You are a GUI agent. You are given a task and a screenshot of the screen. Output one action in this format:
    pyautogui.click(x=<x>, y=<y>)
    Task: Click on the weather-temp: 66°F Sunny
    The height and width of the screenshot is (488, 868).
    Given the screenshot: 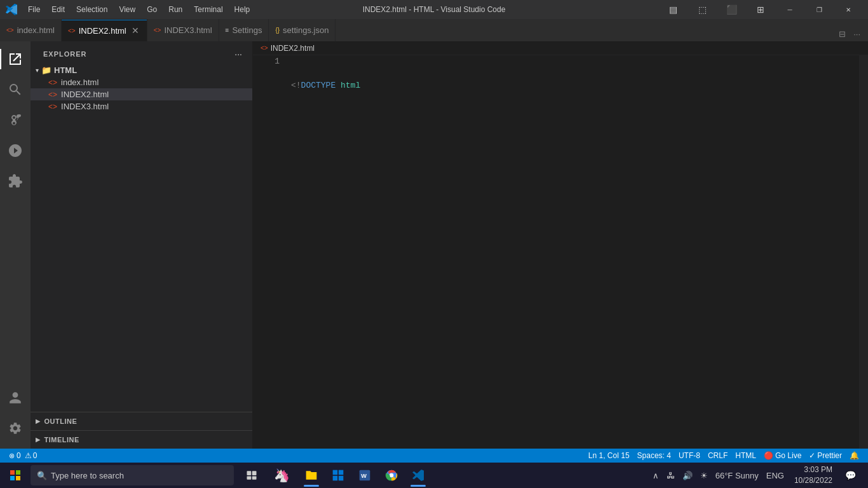 What is the action you would take?
    pyautogui.click(x=737, y=475)
    